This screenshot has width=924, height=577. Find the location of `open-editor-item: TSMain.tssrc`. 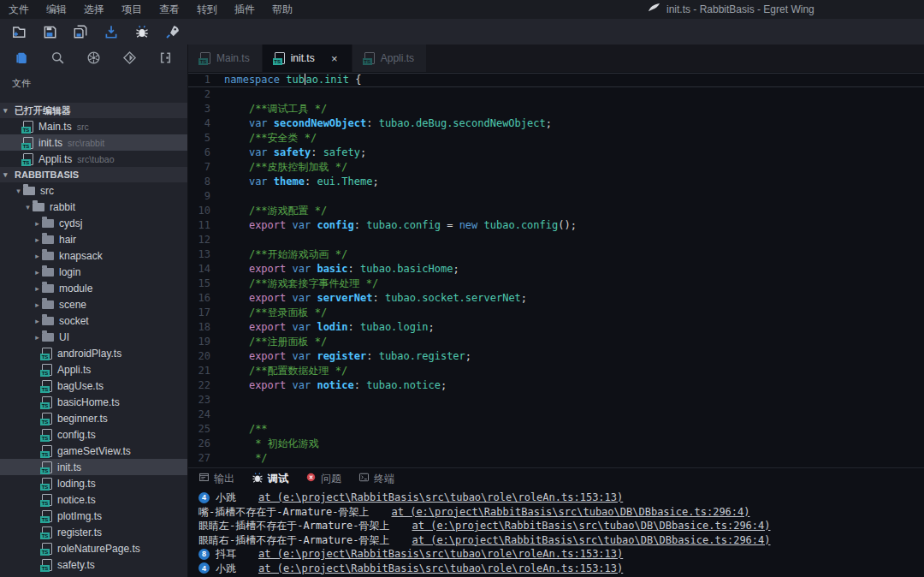

open-editor-item: TSMain.tssrc is located at coordinates (94, 127).